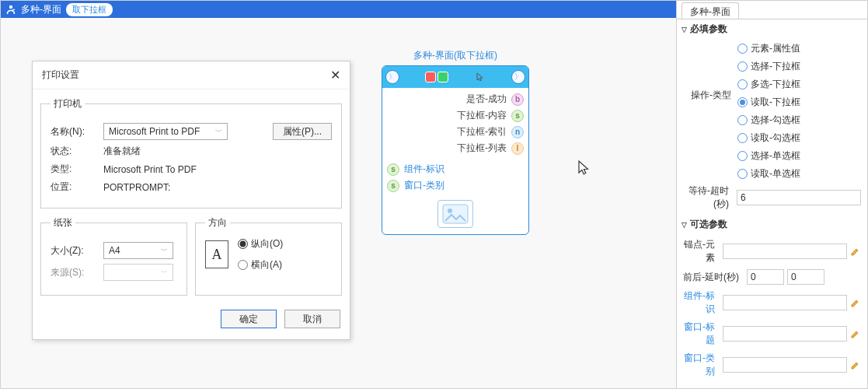  What do you see at coordinates (89, 9) in the screenshot?
I see `ribbon-pill: 取下拉框` at bounding box center [89, 9].